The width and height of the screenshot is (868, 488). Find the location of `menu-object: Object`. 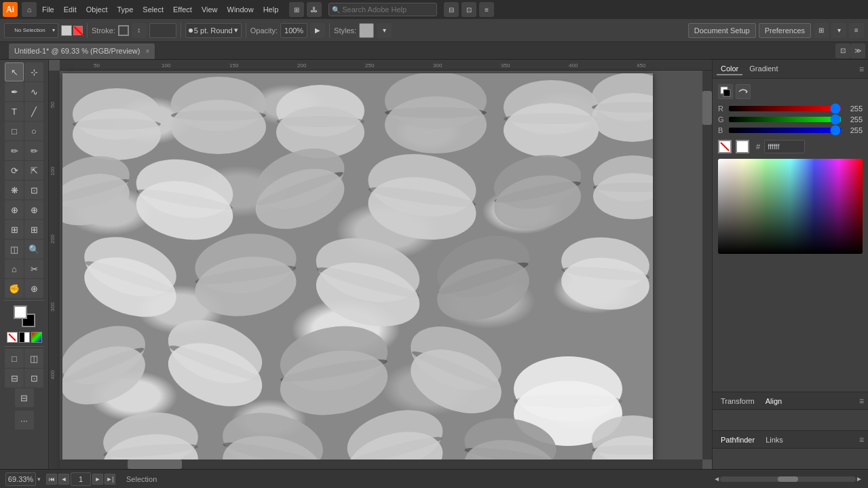

menu-object: Object is located at coordinates (97, 10).